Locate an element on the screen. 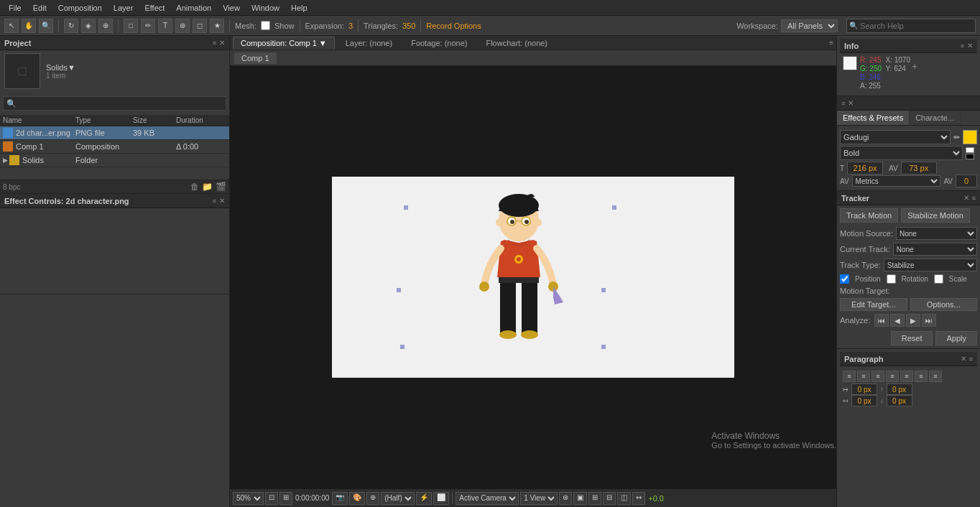 The width and height of the screenshot is (980, 507). tracking-input is located at coordinates (966, 181).